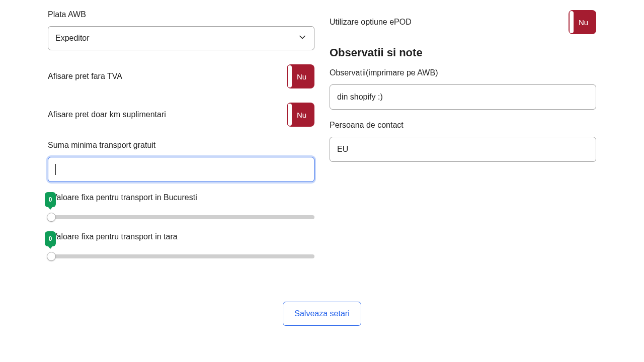 The width and height of the screenshot is (644, 362). Describe the element at coordinates (72, 38) in the screenshot. I see `plata-awb-select-value: Expeditor` at that location.